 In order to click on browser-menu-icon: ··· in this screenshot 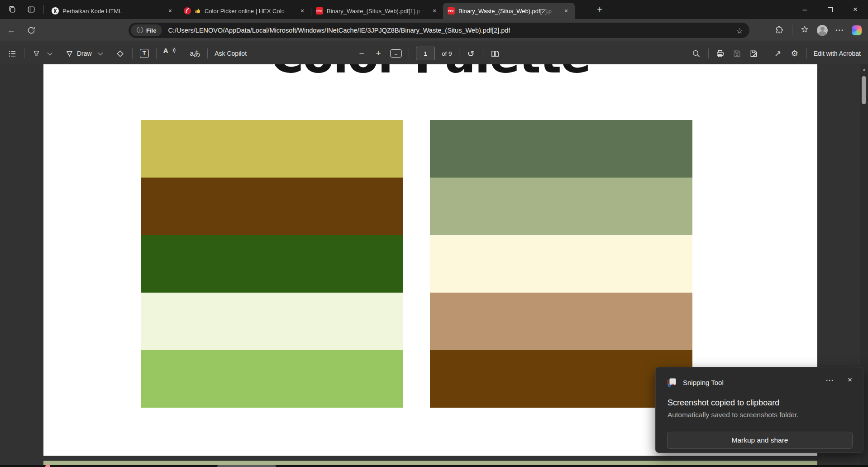, I will do `click(840, 30)`.